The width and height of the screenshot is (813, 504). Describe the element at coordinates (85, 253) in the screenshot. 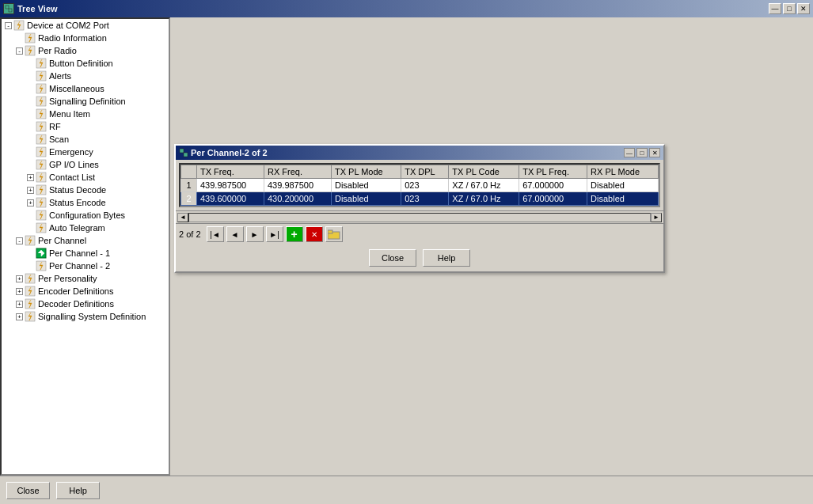

I see `tree-item-per-channel-1: Per Channel - 1` at that location.